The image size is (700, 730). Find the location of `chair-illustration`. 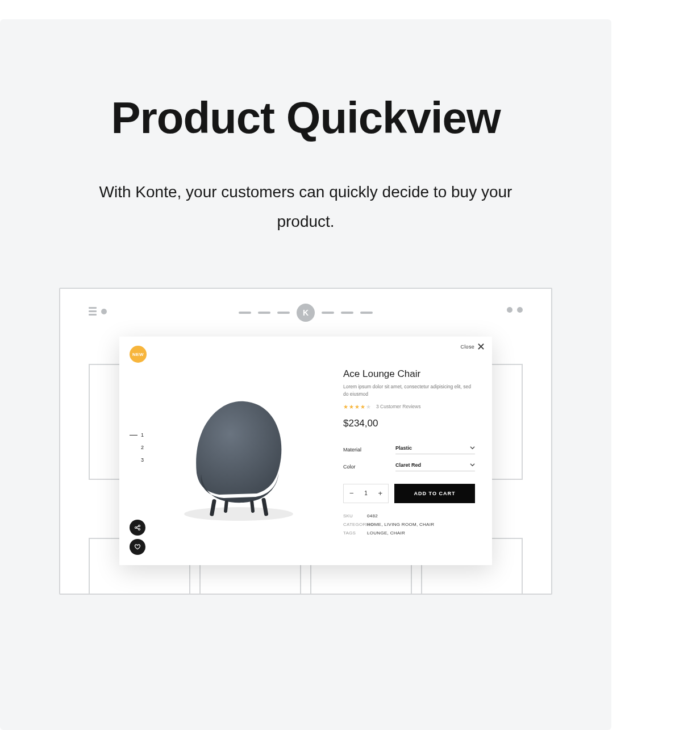

chair-illustration is located at coordinates (239, 456).